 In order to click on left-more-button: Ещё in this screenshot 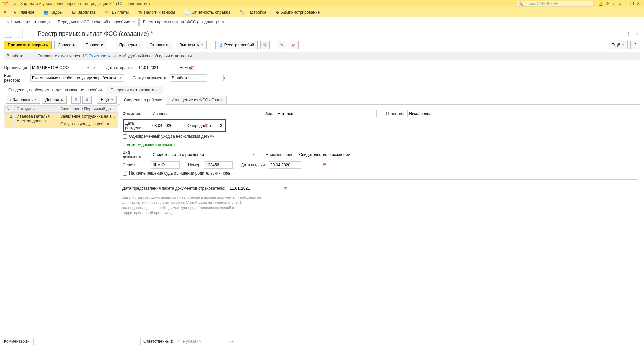, I will do `click(107, 100)`.